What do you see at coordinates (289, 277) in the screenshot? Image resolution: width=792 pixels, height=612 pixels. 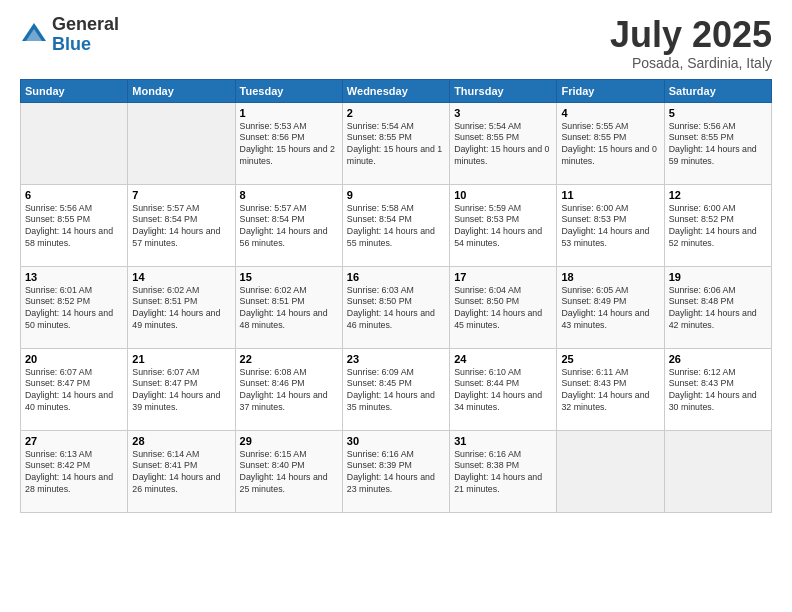 I see `day-number: 15` at bounding box center [289, 277].